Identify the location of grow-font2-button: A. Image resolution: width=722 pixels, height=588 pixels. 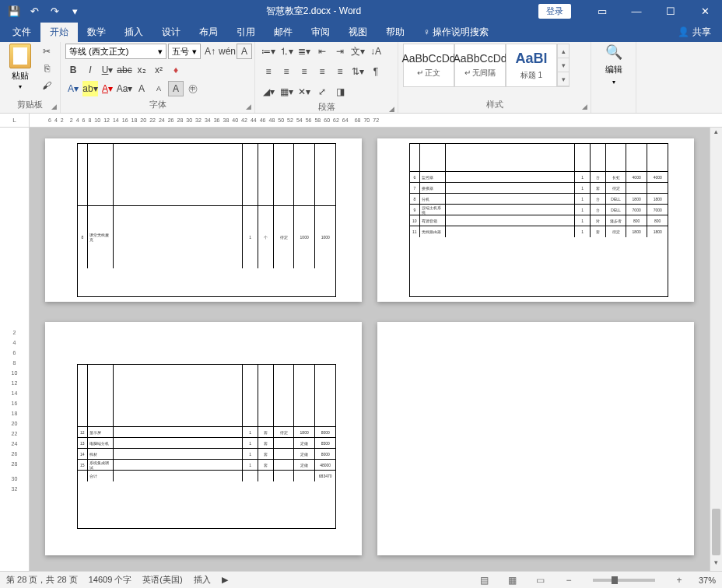
(142, 89).